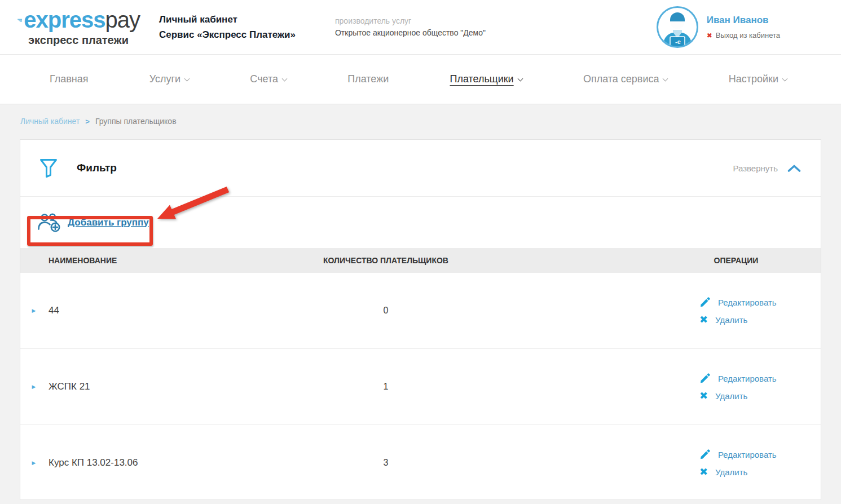 Image resolution: width=841 pixels, height=504 pixels. What do you see at coordinates (227, 35) in the screenshot?
I see `service-title: Сервис «Экспресс Платежи»` at bounding box center [227, 35].